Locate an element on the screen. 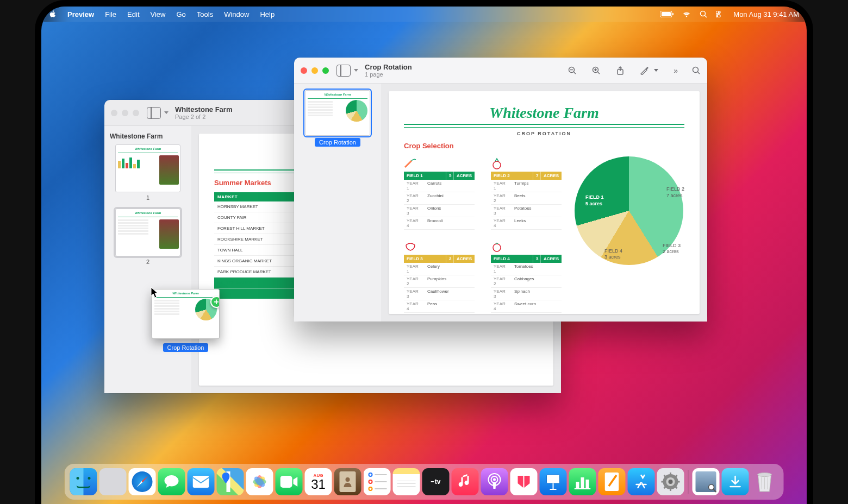 The image size is (848, 504). search-icon is located at coordinates (696, 71).